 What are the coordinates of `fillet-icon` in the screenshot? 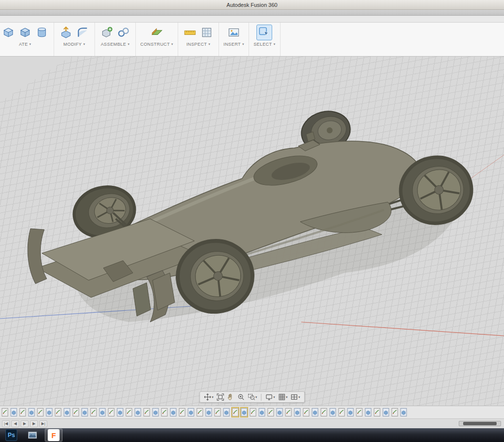 It's located at (83, 32).